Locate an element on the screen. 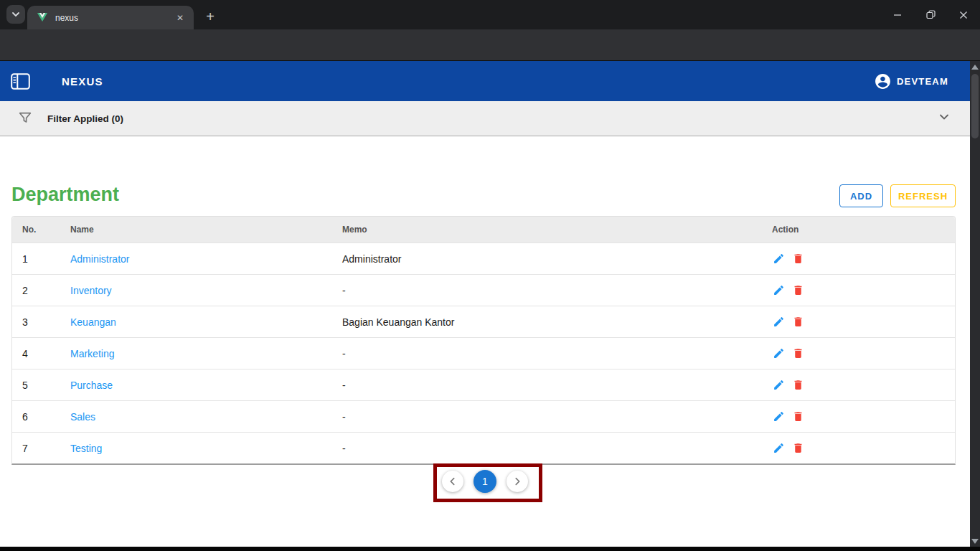  department-name-link: Sales is located at coordinates (83, 417).